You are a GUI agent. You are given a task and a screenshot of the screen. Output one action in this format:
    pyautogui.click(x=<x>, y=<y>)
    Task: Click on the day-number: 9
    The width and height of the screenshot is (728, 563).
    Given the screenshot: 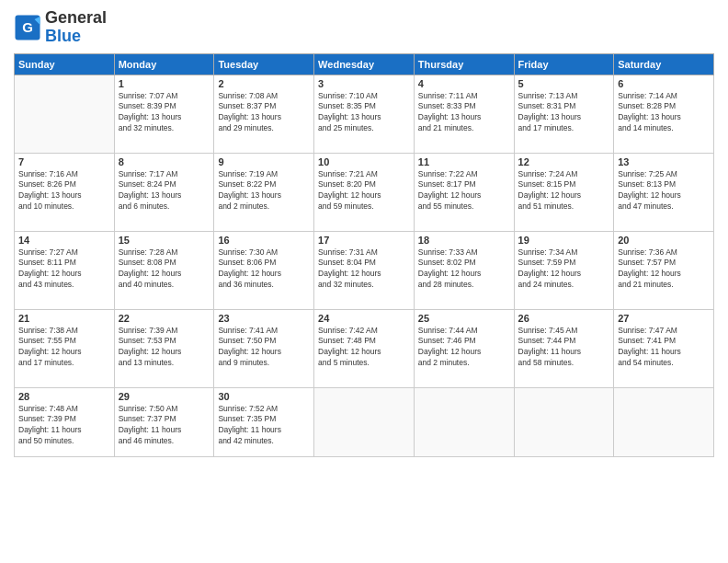 What is the action you would take?
    pyautogui.click(x=264, y=162)
    